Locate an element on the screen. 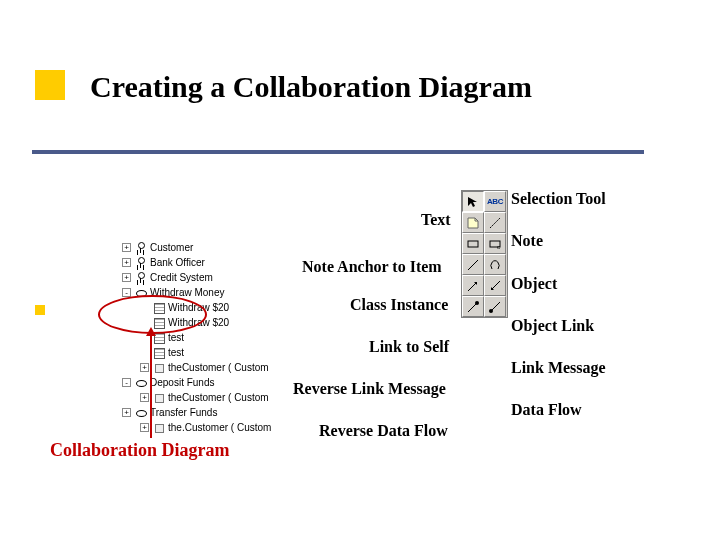 Image resolution: width=720 pixels, height=540 pixels. label-note: Note is located at coordinates (527, 241).